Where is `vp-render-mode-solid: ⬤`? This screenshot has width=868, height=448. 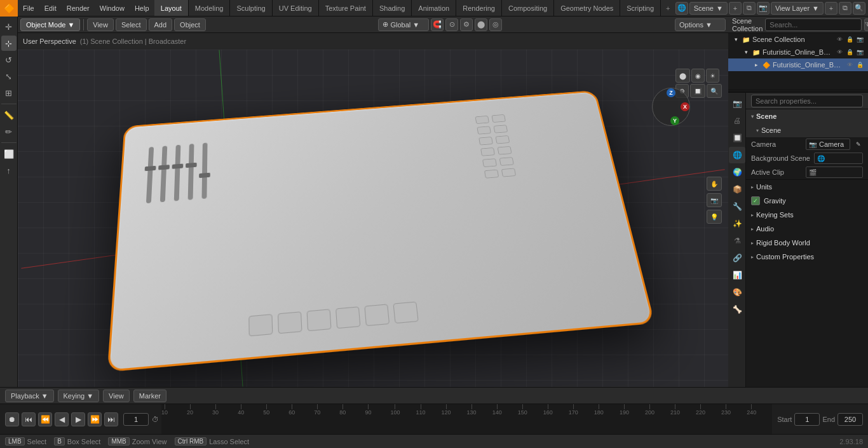
vp-render-mode-solid: ⬤ is located at coordinates (682, 76).